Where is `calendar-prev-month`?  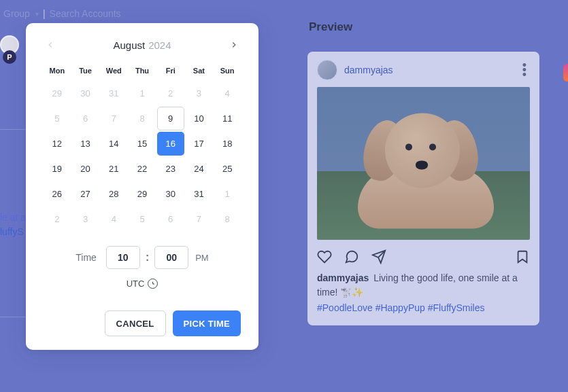 calendar-prev-month is located at coordinates (50, 45).